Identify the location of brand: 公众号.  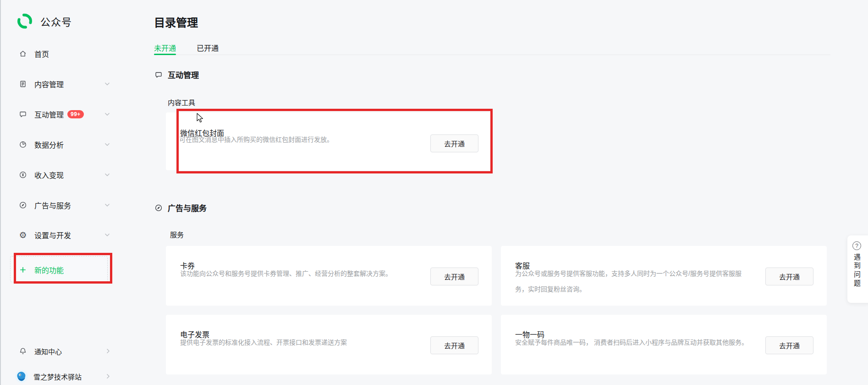
(44, 21).